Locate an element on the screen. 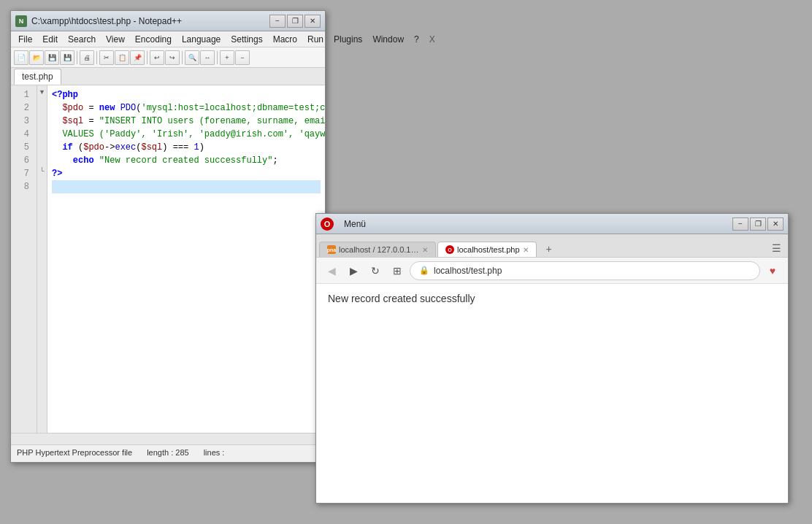 The height and width of the screenshot is (524, 812). status-length: length : 285 is located at coordinates (168, 452).